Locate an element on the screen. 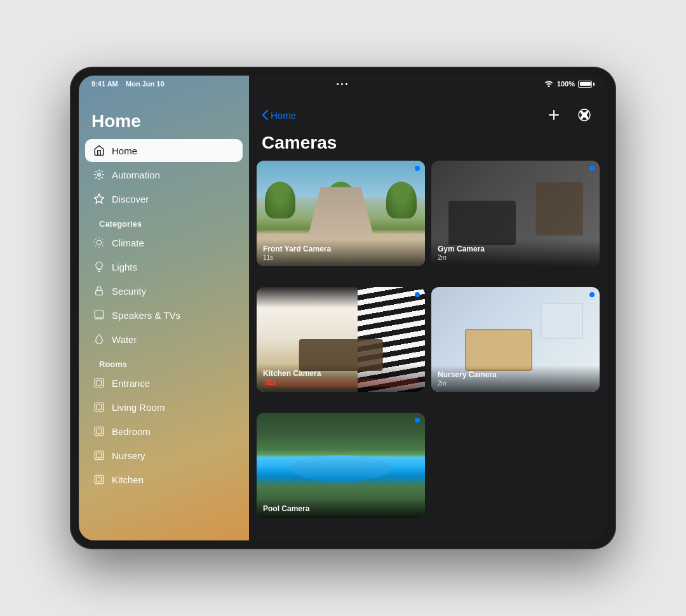 The height and width of the screenshot is (616, 686). camera-label-kitchen: Kitchen Camera 32s is located at coordinates (340, 378).